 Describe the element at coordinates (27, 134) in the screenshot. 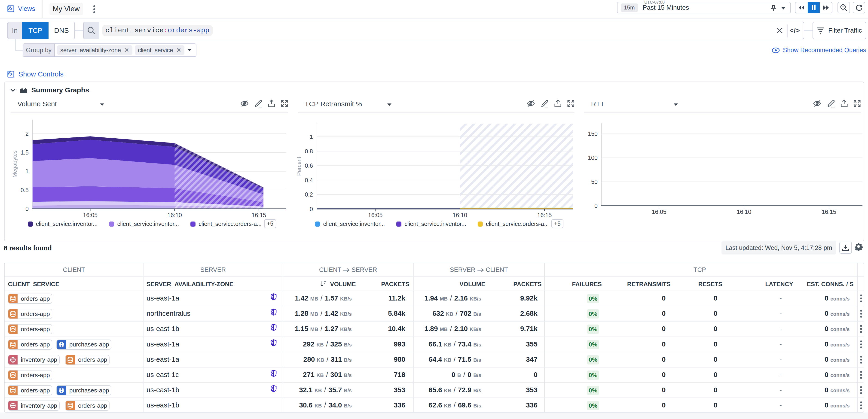

I see `svg-text: 2` at that location.